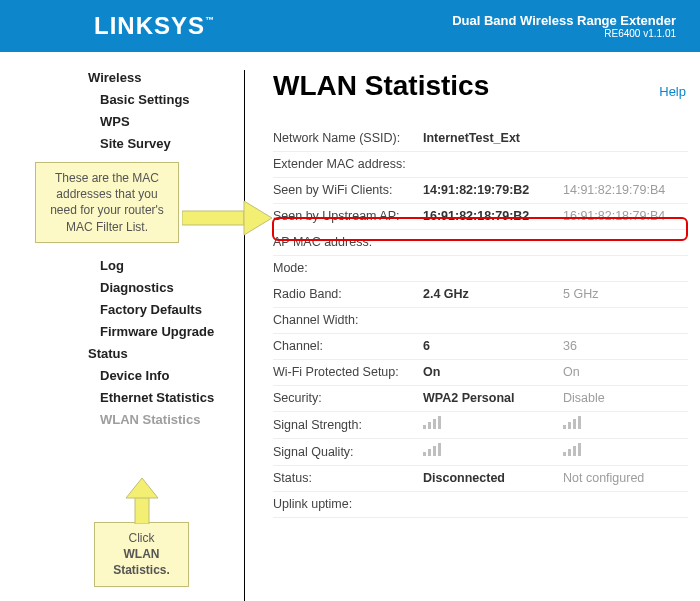 The height and width of the screenshot is (601, 700). I want to click on table-row: Status:DisconnectedNot configured, so click(480, 479).